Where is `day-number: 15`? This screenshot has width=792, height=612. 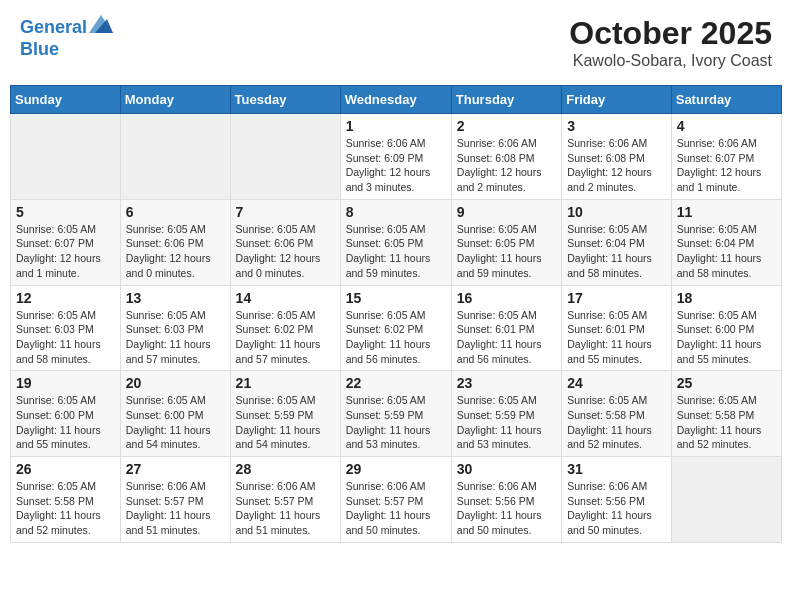 day-number: 15 is located at coordinates (396, 298).